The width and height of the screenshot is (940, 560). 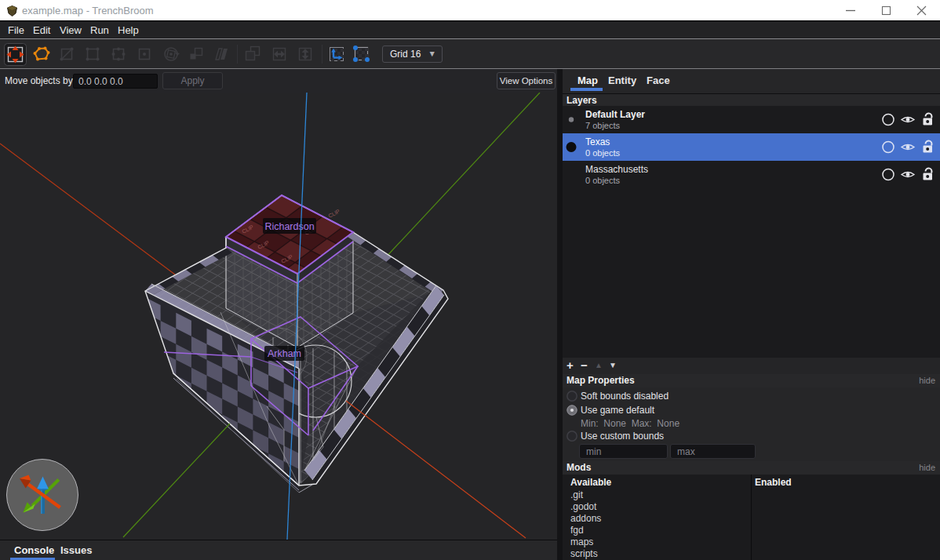 I want to click on svg-text: Arkham, so click(x=284, y=354).